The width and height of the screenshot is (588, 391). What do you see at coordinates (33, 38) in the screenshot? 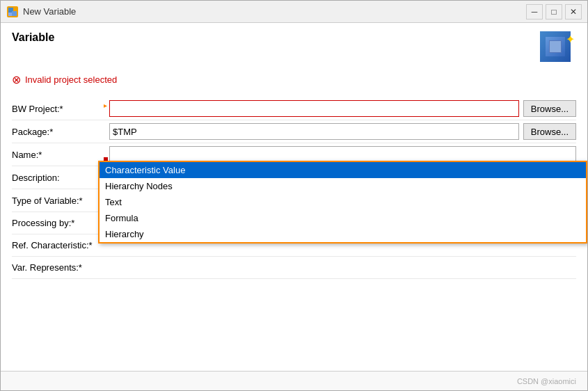
I see `section-title: Variable` at bounding box center [33, 38].